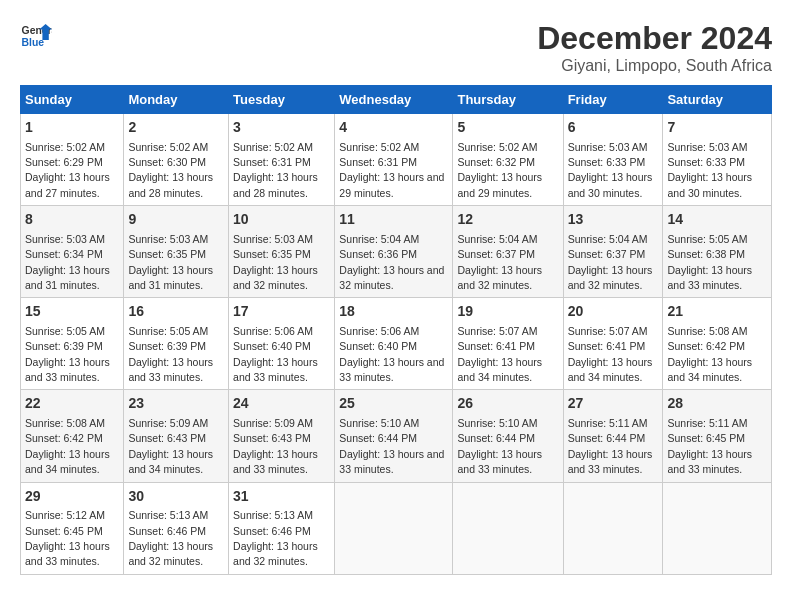  Describe the element at coordinates (394, 404) in the screenshot. I see `day-number: 25` at that location.